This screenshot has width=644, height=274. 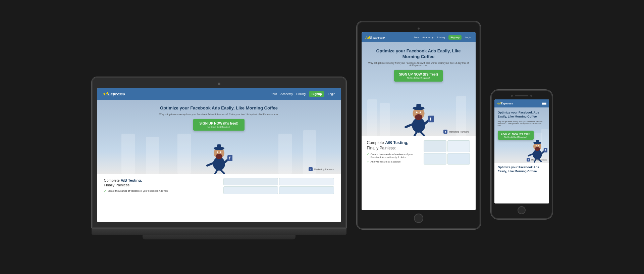 What do you see at coordinates (419, 54) in the screenshot?
I see `tablet-hero-title: Optimize your Facebook Ads Easily, Like …` at bounding box center [419, 54].